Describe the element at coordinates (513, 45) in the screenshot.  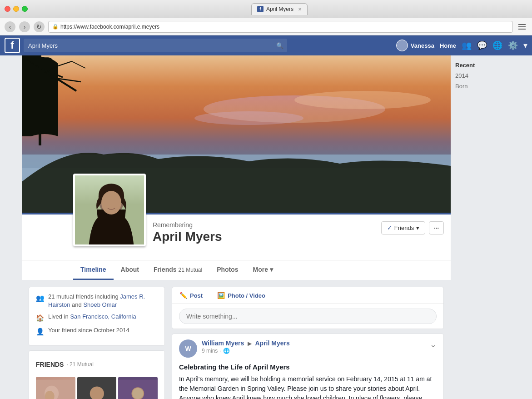
I see `settings-icon: ⚙️` at that location.